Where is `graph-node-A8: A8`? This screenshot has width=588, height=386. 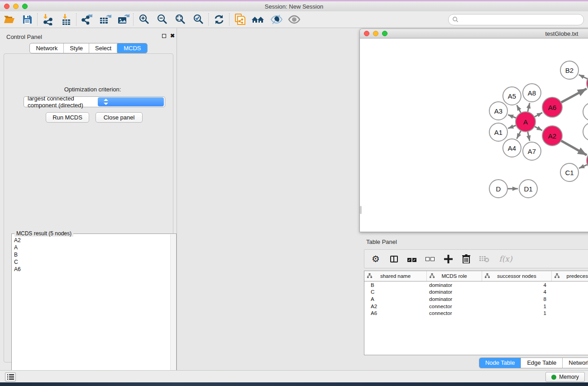 graph-node-A8: A8 is located at coordinates (532, 93).